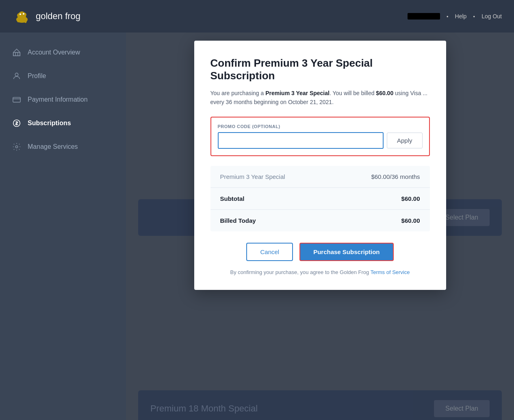 The height and width of the screenshot is (420, 514). What do you see at coordinates (270, 252) in the screenshot?
I see `cancel-button: Cancel` at bounding box center [270, 252].